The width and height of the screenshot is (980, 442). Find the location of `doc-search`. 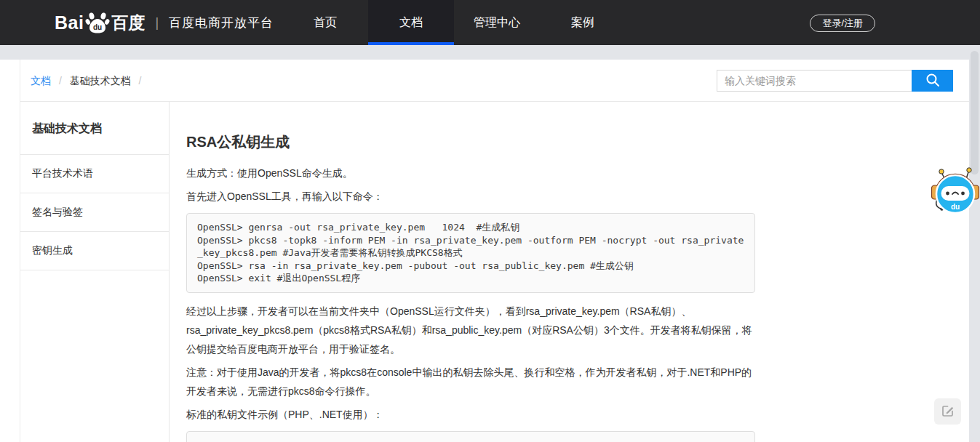

doc-search is located at coordinates (835, 81).